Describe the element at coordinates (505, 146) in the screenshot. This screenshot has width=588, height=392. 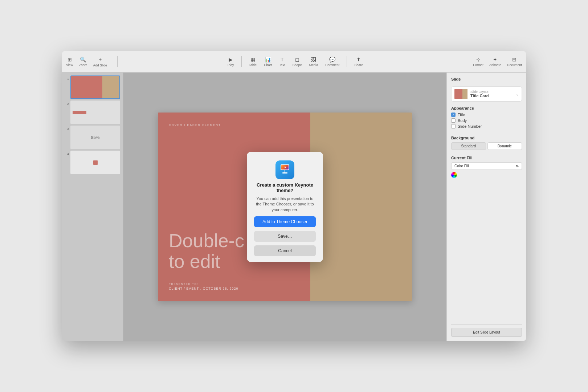
I see `dynamic-button: Dynamic` at that location.